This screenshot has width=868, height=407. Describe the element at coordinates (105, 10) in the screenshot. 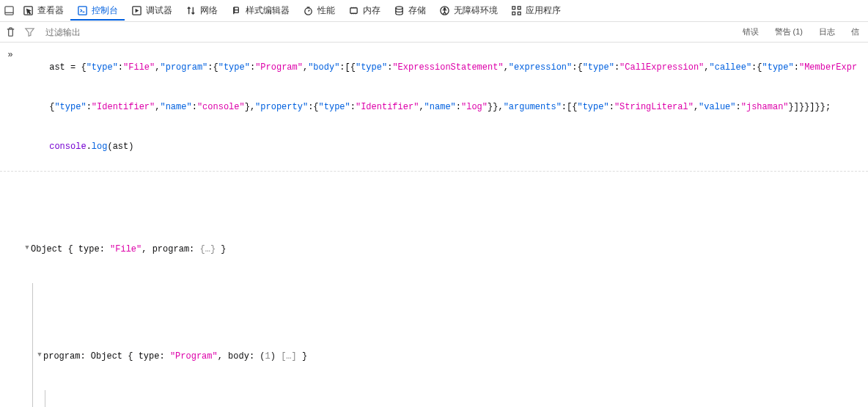

I see `tab-label: 控制台` at that location.